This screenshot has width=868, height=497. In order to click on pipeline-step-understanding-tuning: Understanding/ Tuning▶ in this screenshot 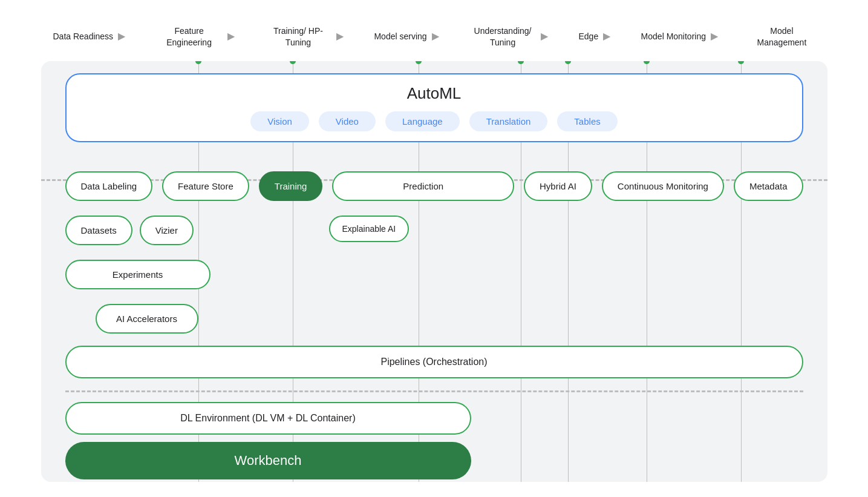, I will do `click(509, 36)`.